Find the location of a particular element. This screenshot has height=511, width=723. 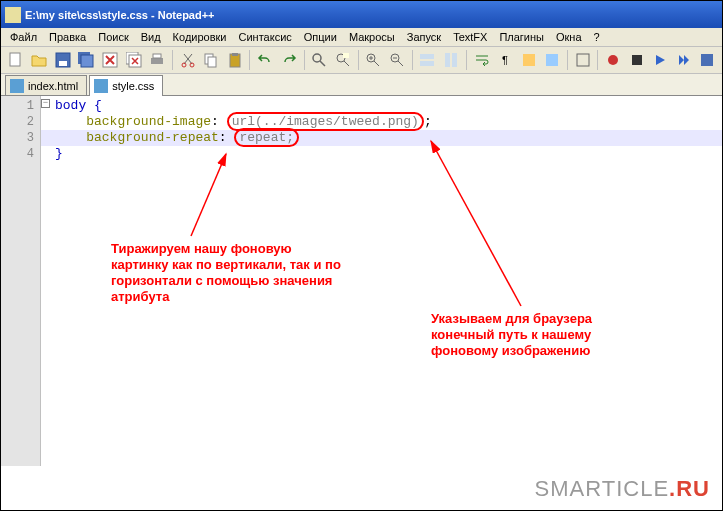

app-icon is located at coordinates (13, 15).